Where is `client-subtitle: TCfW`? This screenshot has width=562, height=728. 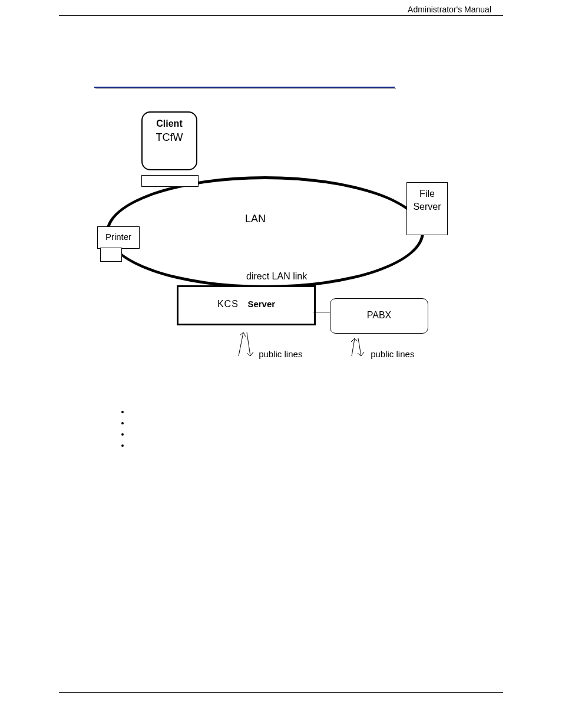 client-subtitle: TCfW is located at coordinates (170, 138).